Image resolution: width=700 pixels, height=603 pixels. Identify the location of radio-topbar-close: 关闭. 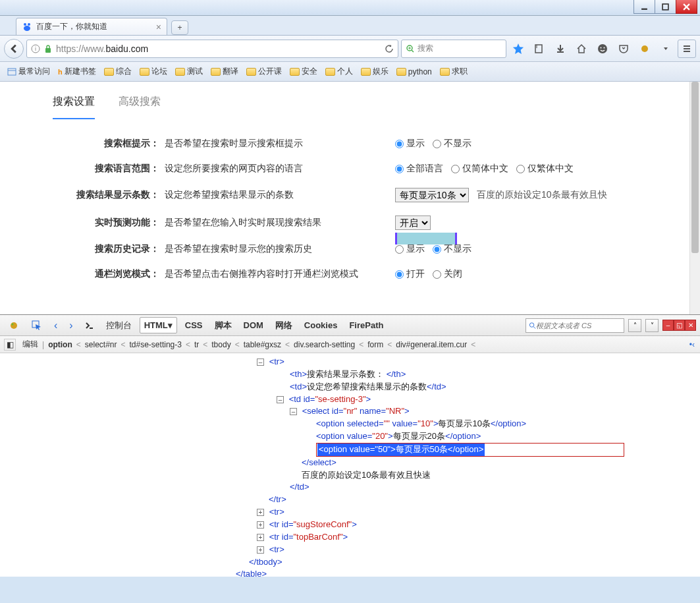
(448, 274).